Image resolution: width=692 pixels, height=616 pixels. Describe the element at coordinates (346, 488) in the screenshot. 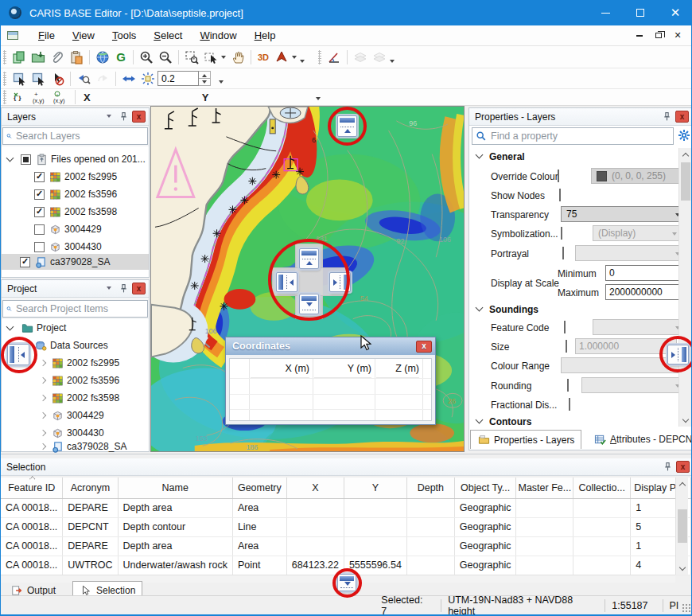

I see `selection-header-row: Feature ID Acronym Name Geometry X Y Dep…` at that location.